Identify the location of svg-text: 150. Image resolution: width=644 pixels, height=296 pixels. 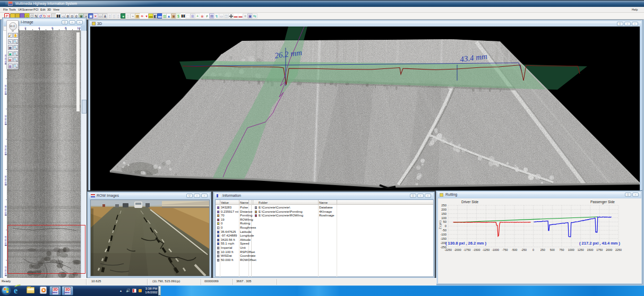
(444, 214).